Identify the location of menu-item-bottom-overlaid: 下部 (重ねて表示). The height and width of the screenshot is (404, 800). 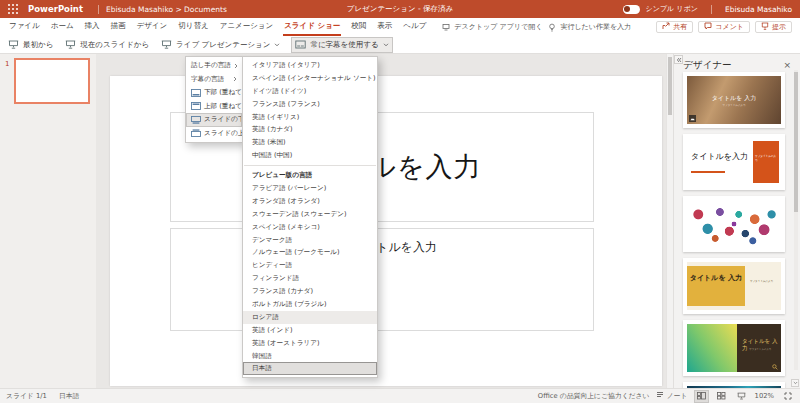
(214, 93).